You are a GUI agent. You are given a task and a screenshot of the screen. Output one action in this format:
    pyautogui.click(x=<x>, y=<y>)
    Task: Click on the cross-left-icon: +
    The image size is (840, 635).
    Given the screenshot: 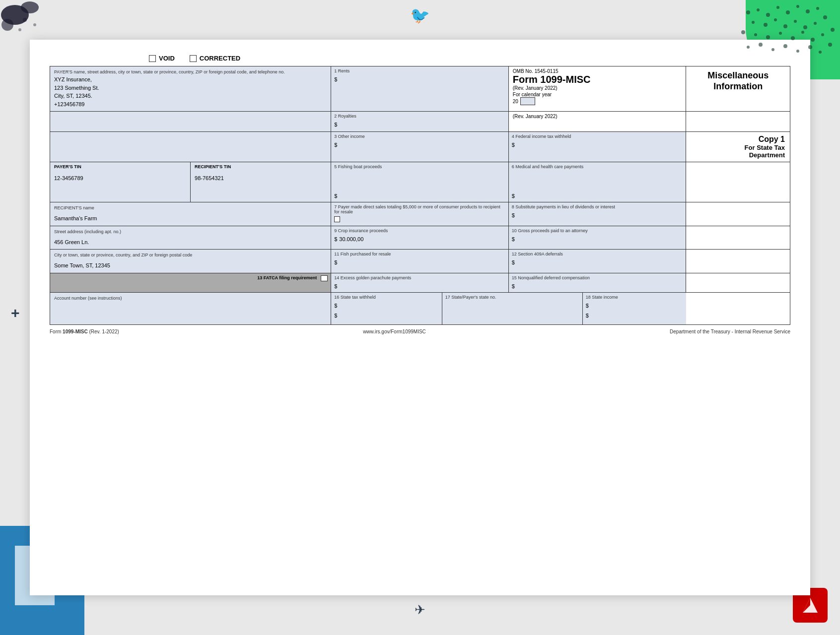 What is the action you would take?
    pyautogui.click(x=15, y=313)
    